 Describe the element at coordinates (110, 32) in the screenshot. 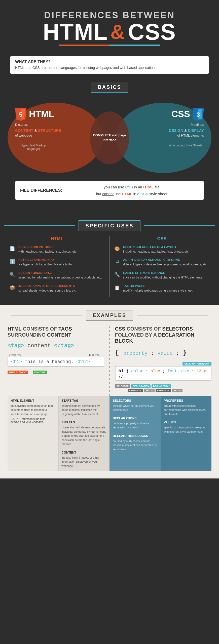

I see `header-main-title: HTML & CSS` at that location.